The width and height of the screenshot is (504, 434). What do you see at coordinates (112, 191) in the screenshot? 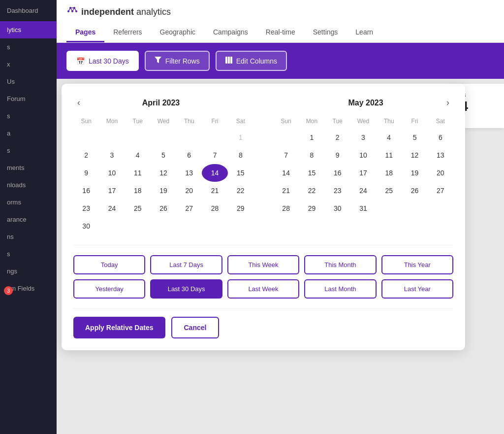
I see `calendar-day: 17` at bounding box center [112, 191].